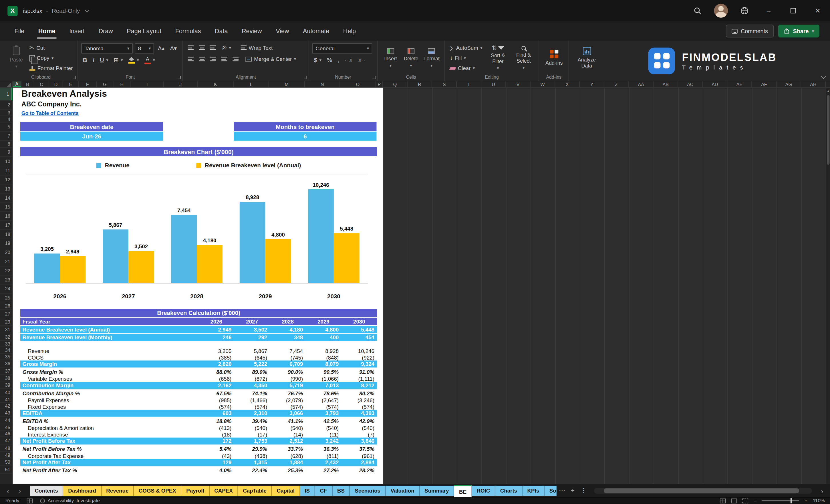 This screenshot has width=830, height=504. I want to click on row-header-23: 23, so click(6, 280).